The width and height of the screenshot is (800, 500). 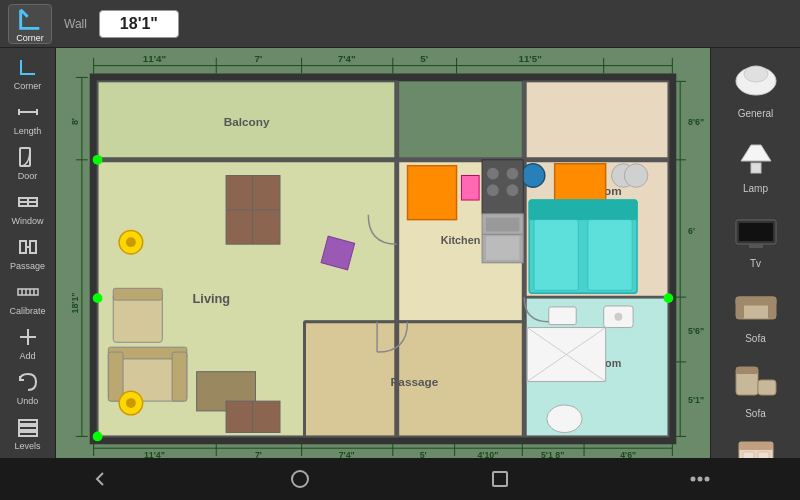 What do you see at coordinates (756, 414) in the screenshot?
I see `sofa2-label: Sofa` at bounding box center [756, 414].